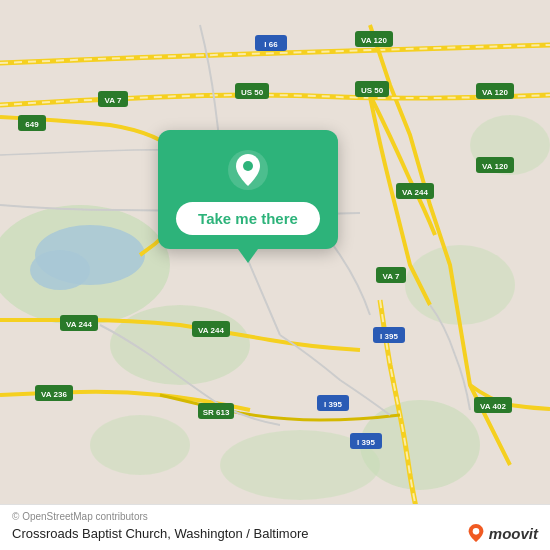 Image resolution: width=550 pixels, height=550 pixels. Describe the element at coordinates (32, 124) in the screenshot. I see `svg-text: 649` at that location.